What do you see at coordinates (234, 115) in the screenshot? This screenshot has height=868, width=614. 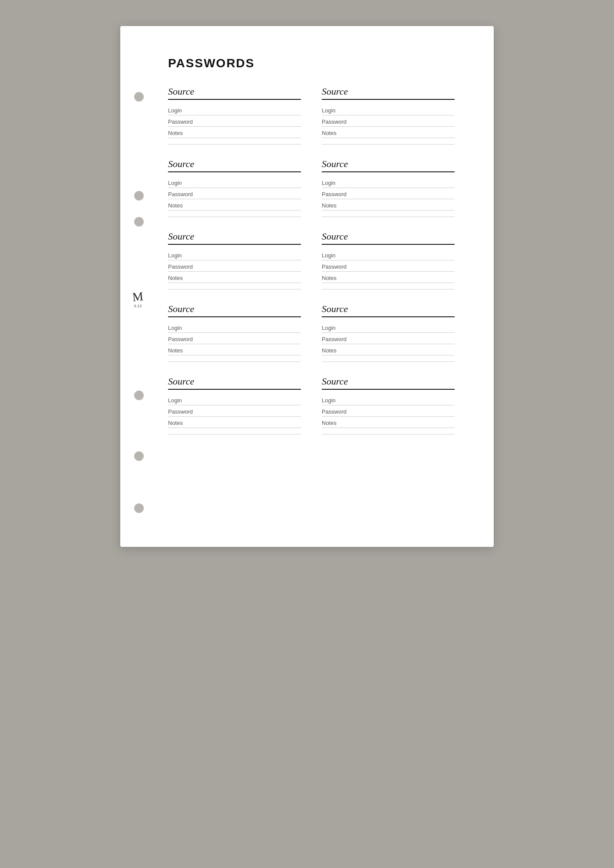 I see `entry-1: Source Login Password Notes` at bounding box center [234, 115].